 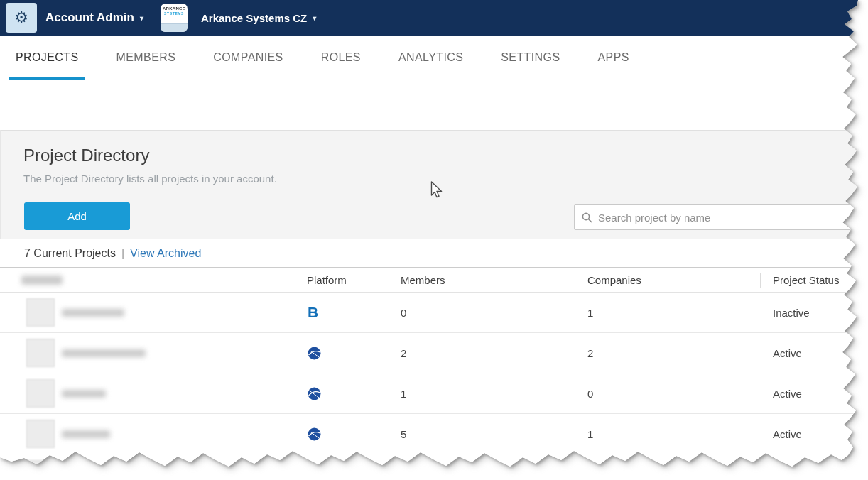 I want to click on module-label: Account Admin, so click(x=89, y=18).